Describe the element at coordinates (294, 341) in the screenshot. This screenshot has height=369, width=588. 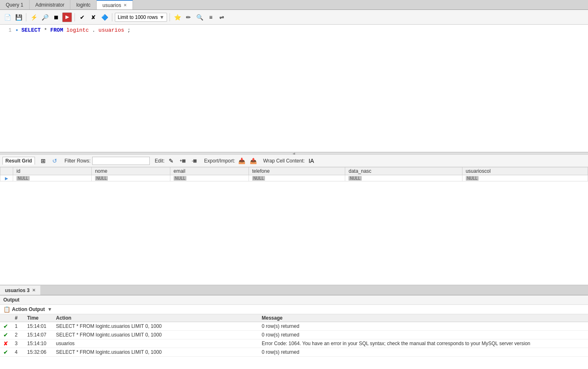
I see `output-table-container: #TimeActionMessage ✔115:14:01SELECT * FR…` at that location.